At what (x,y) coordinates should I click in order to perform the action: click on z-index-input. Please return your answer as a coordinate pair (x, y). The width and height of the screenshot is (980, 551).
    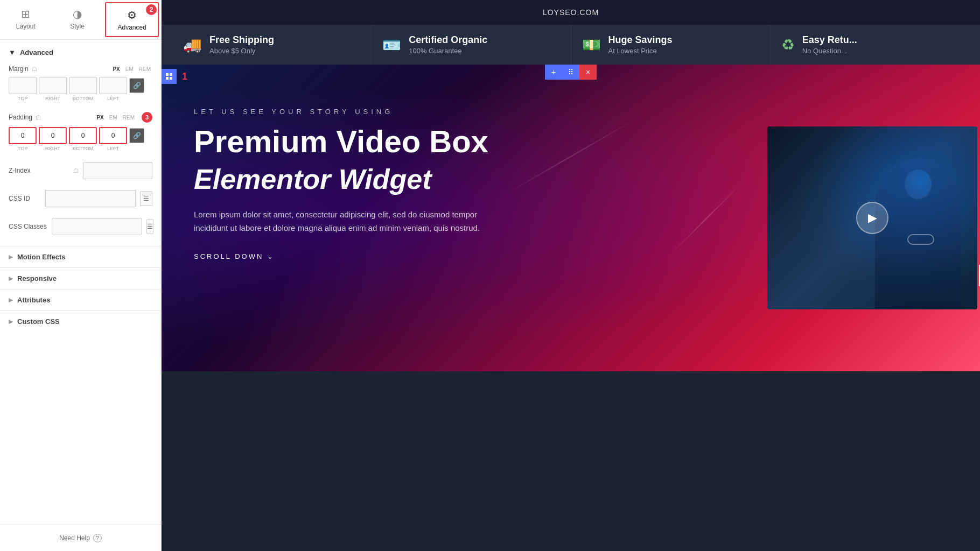
    Looking at the image, I should click on (118, 171).